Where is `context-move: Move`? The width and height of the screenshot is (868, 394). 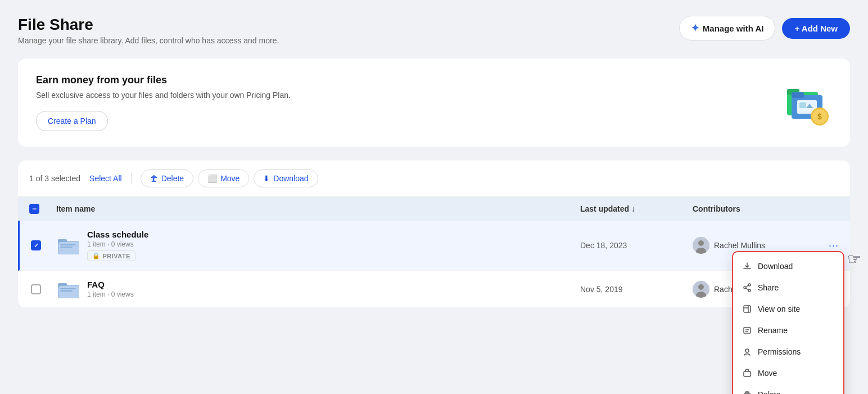
context-move: Move is located at coordinates (788, 373).